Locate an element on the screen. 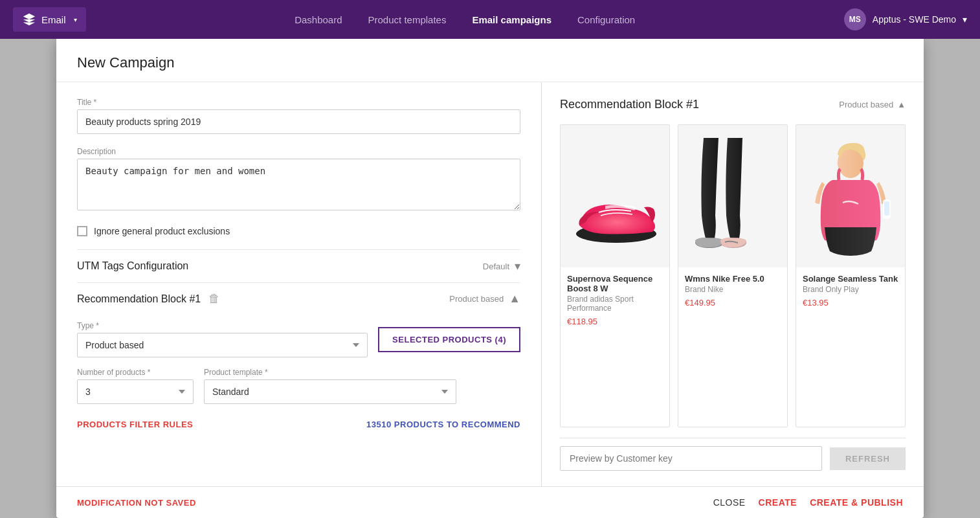  ignore-exclusions-checkbox is located at coordinates (82, 231).